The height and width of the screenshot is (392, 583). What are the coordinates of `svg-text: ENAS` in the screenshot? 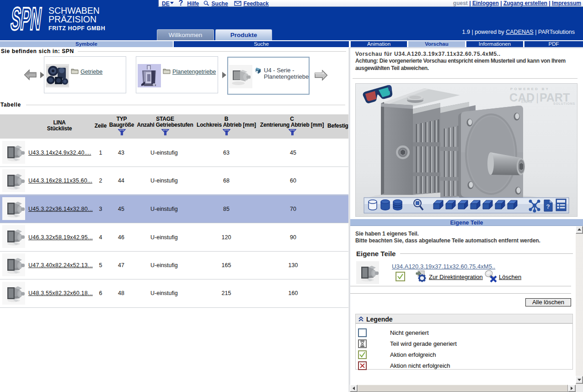 It's located at (527, 102).